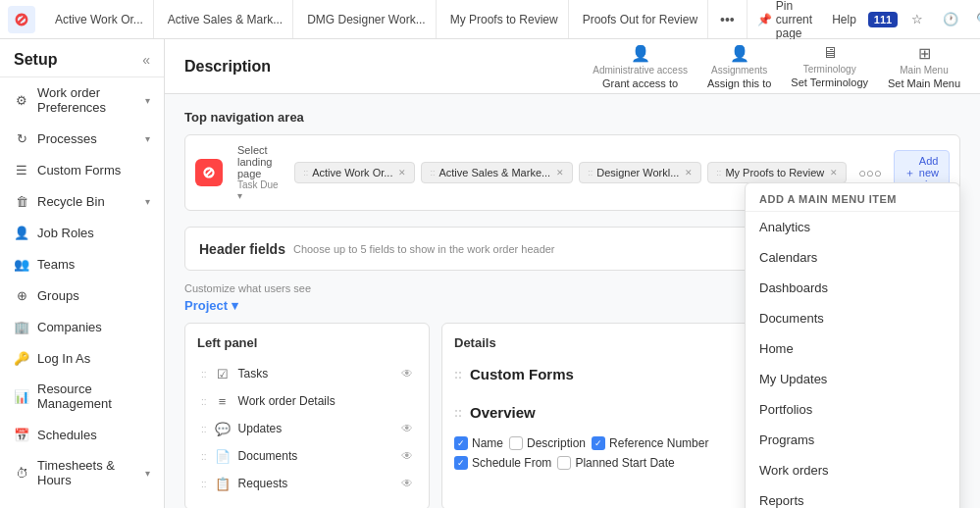 Image resolution: width=980 pixels, height=508 pixels. I want to click on recycle-bin-icon: 🗑, so click(22, 201).